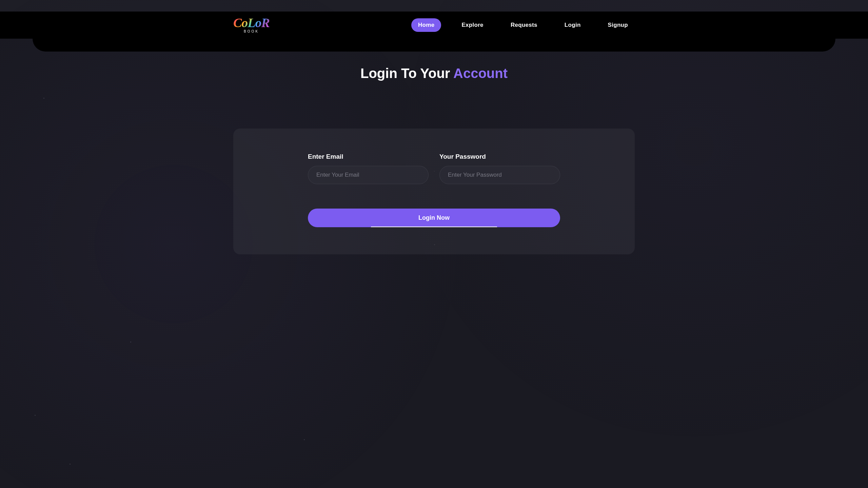 The height and width of the screenshot is (488, 868). Describe the element at coordinates (407, 73) in the screenshot. I see `page-title-prefix: Login To Your` at that location.